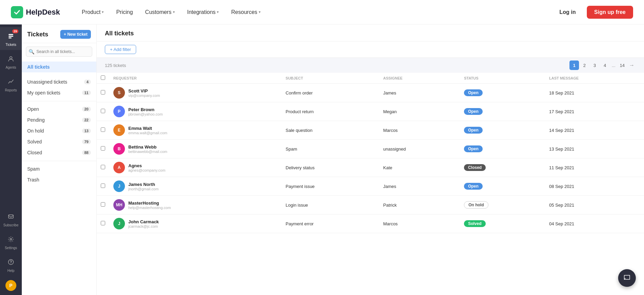 The width and height of the screenshot is (644, 295). I want to click on table-row: B Bettina Webb bettinawebb@mail.com Spam…, so click(370, 149).